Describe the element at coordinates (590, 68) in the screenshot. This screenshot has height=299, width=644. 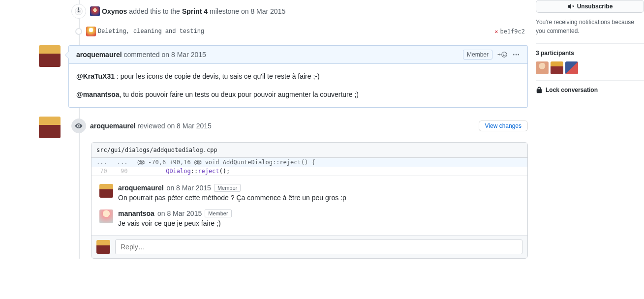
I see `participants-list` at that location.